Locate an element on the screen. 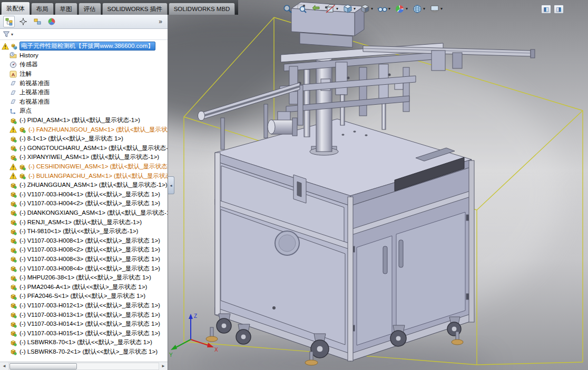  apply-scene-button: ▾ is located at coordinates (419, 9).